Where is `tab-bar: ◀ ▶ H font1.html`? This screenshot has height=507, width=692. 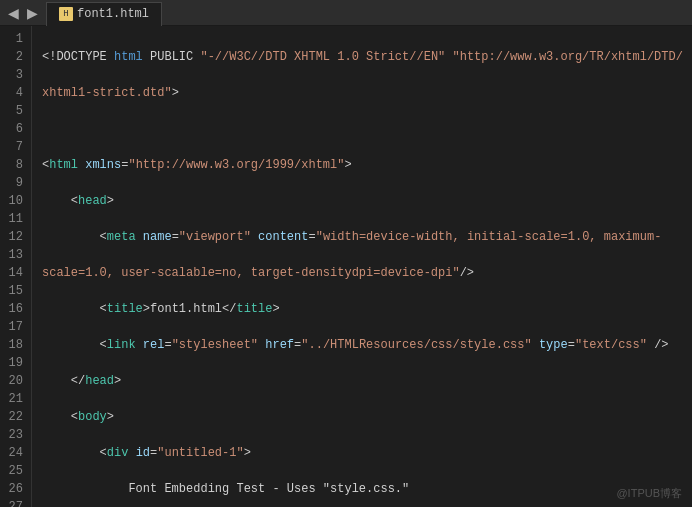 tab-bar: ◀ ▶ H font1.html is located at coordinates (346, 13).